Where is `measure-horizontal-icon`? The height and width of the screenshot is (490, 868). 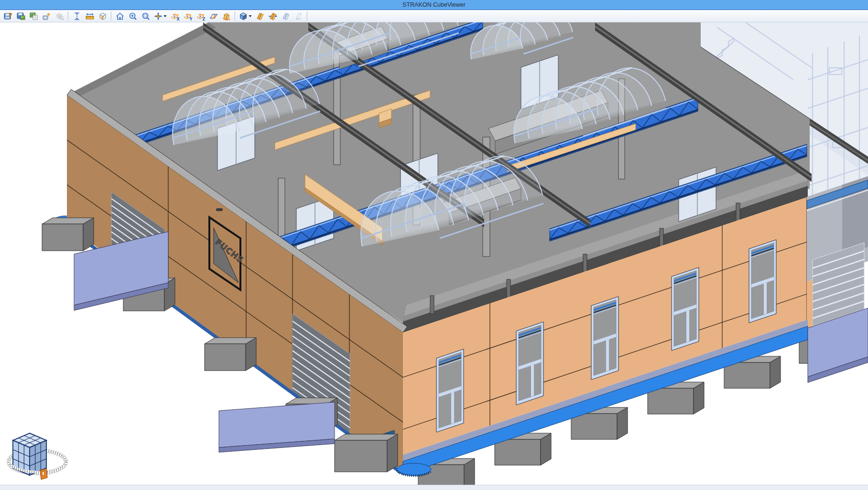 measure-horizontal-icon is located at coordinates (90, 16).